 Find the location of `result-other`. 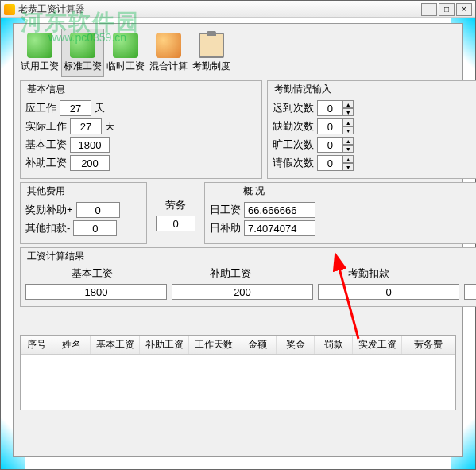

result-other is located at coordinates (470, 292).